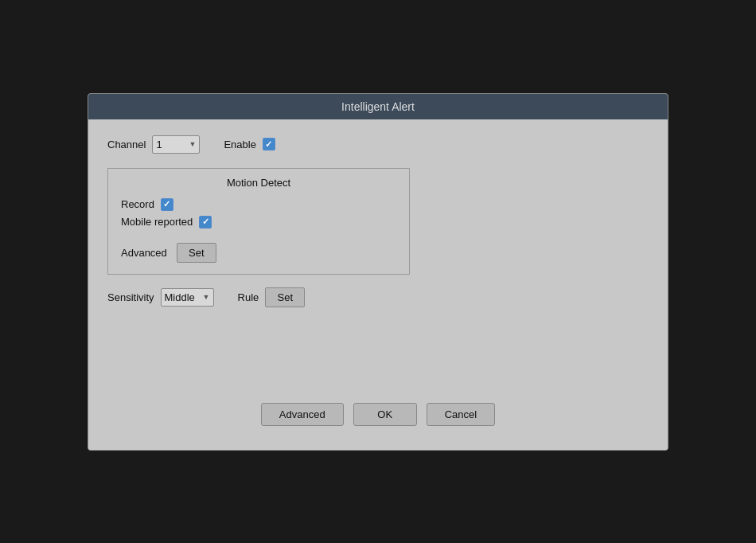  I want to click on top-row: Channel 1 2 3 4 Enable, so click(378, 145).